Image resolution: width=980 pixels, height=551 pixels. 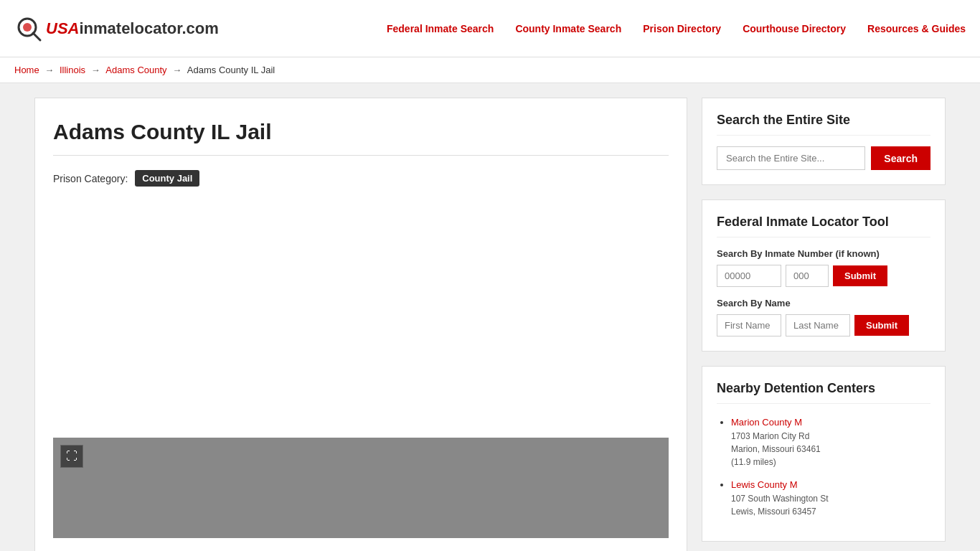 I want to click on first-name-input, so click(x=749, y=326).